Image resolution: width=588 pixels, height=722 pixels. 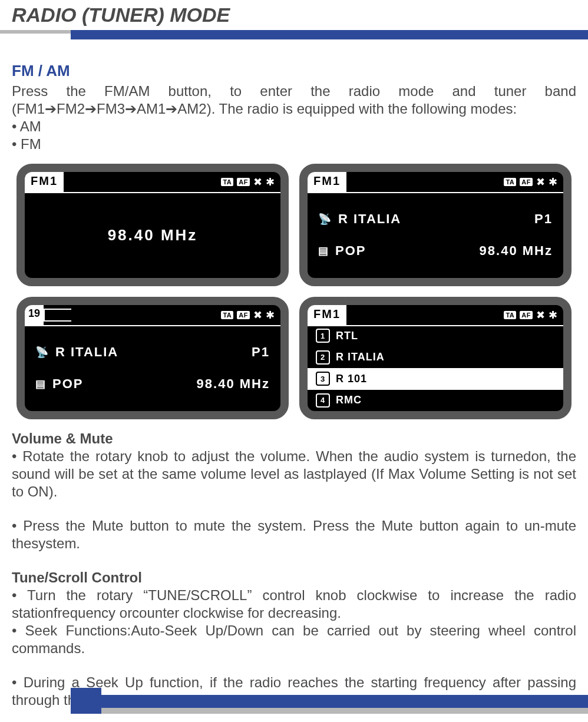 What do you see at coordinates (294, 640) in the screenshot?
I see `tune-seek-para: • Seek Functions:Auto-Seek Up/Down can b…` at bounding box center [294, 640].